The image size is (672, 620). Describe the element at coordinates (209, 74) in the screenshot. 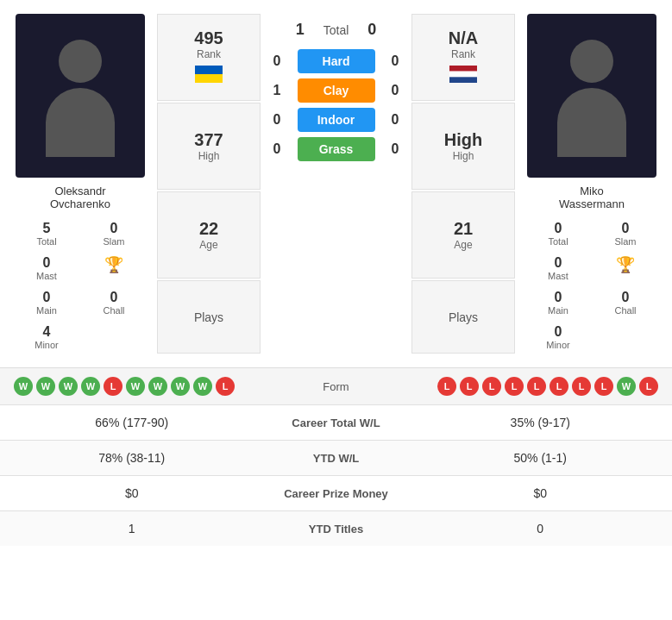

I see `ukraine-flag-icon` at that location.